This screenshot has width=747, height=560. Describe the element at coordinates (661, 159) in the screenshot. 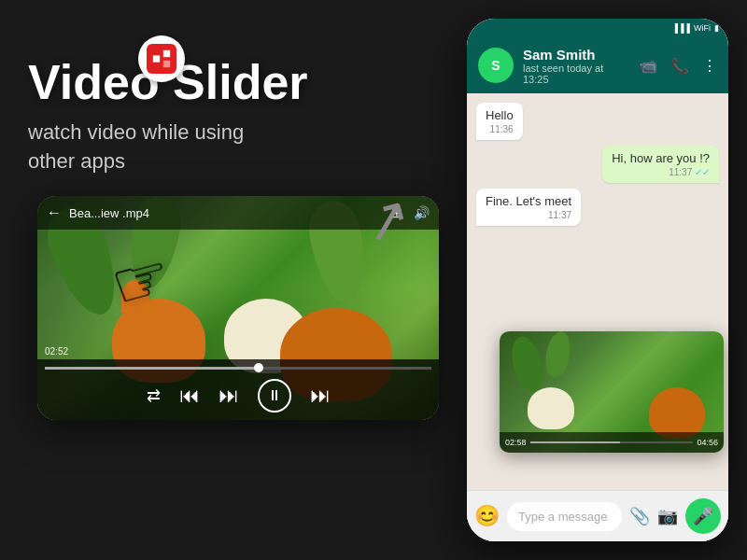

I see `message-text-2: Hi, how are you !?` at that location.